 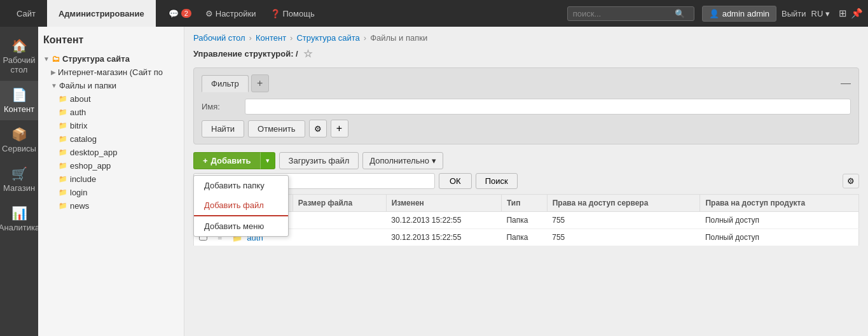 What do you see at coordinates (83, 139) in the screenshot?
I see `tree-item-label: catalog` at bounding box center [83, 139].